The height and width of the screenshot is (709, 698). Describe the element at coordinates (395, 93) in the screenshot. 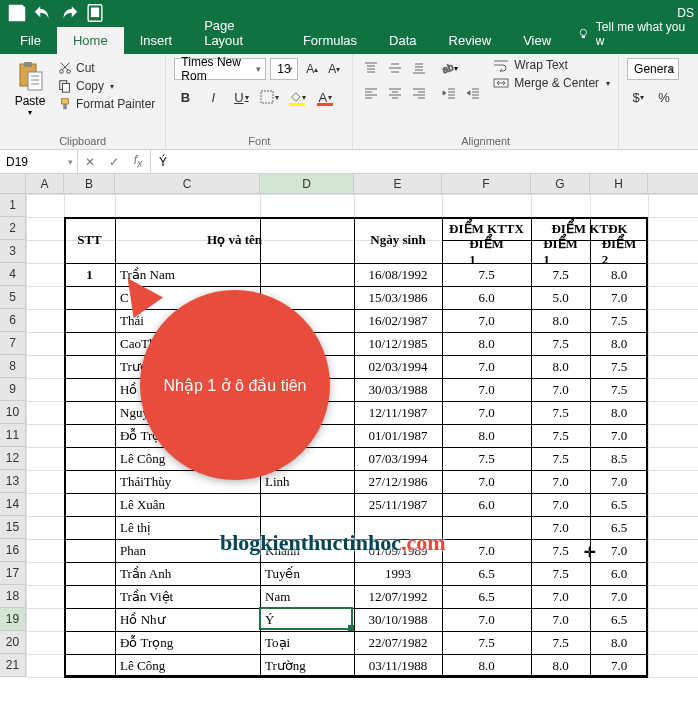

I see `align-center-button` at that location.